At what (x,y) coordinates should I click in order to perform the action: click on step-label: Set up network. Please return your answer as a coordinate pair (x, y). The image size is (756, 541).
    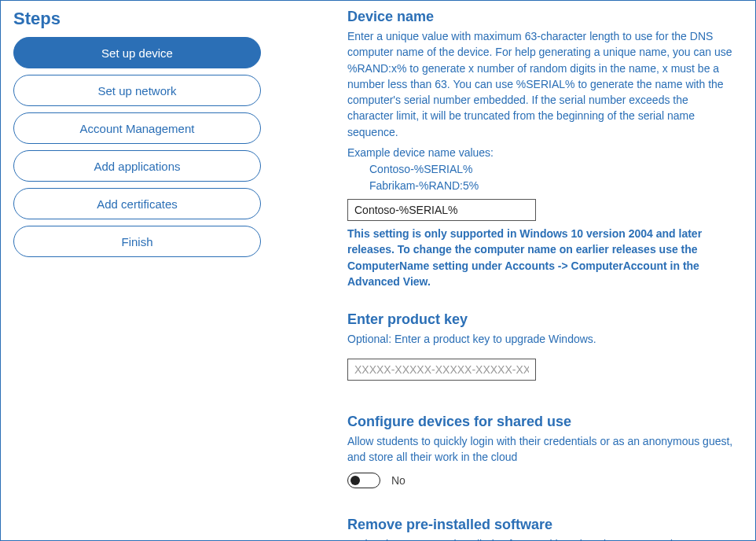
    Looking at the image, I should click on (137, 91).